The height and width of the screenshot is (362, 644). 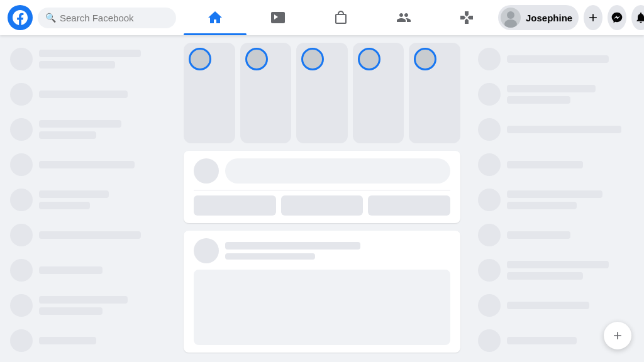 What do you see at coordinates (322, 93) in the screenshot?
I see `stories-row` at bounding box center [322, 93].